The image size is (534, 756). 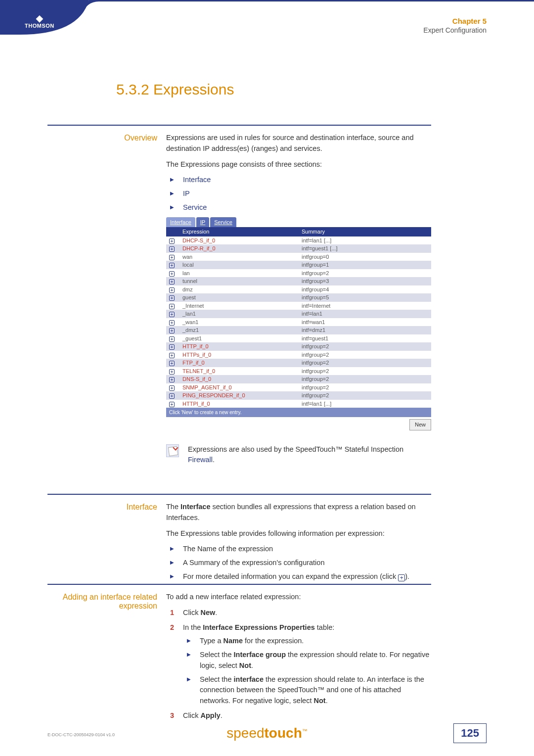 What do you see at coordinates (195, 207) in the screenshot?
I see `overview-item-service: Service` at bounding box center [195, 207].